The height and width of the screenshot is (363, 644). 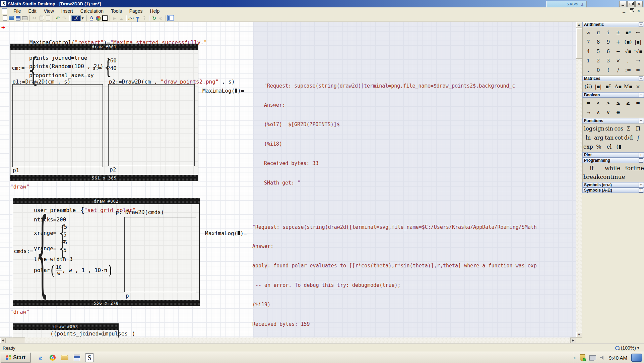 What do you see at coordinates (48, 18) in the screenshot?
I see `paste-button` at bounding box center [48, 18].